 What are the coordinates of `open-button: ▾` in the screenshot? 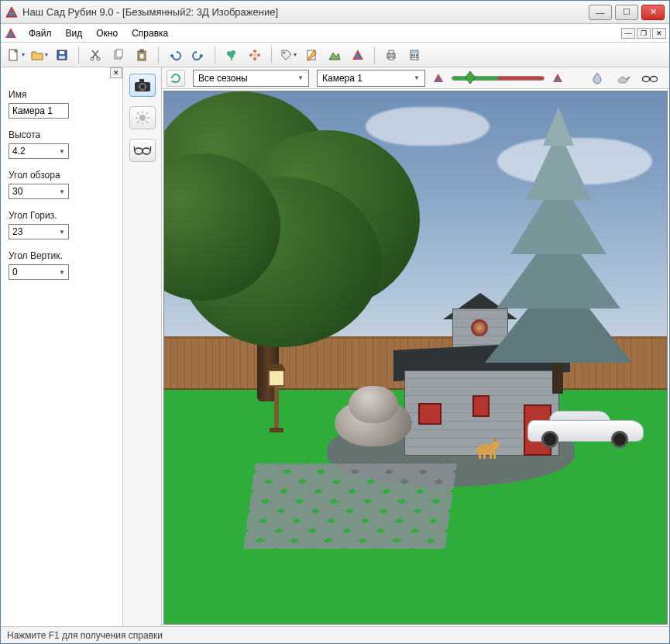 It's located at (39, 55).